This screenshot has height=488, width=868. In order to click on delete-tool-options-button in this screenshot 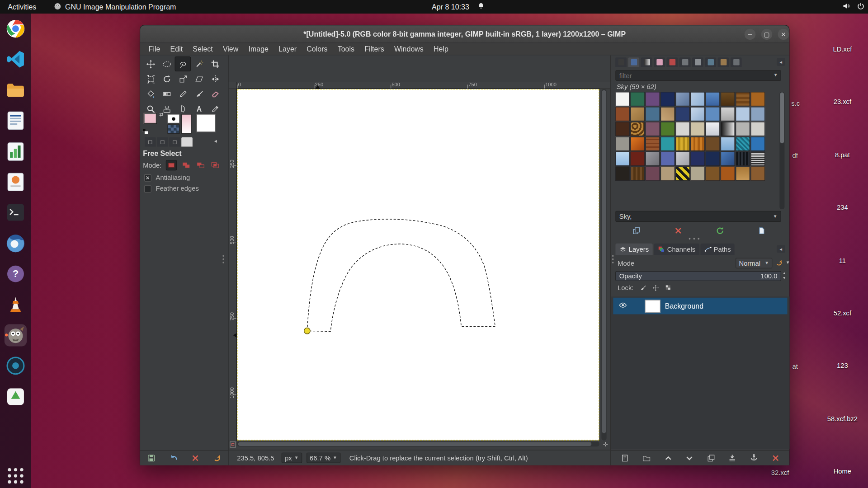, I will do `click(196, 458)`.